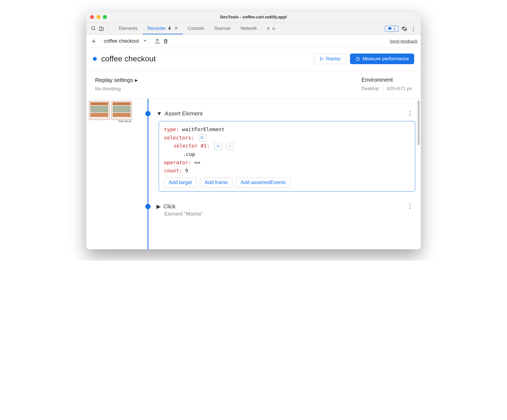  I want to click on recorder-toolbar: + coffee checkout Send feedback, so click(254, 41).